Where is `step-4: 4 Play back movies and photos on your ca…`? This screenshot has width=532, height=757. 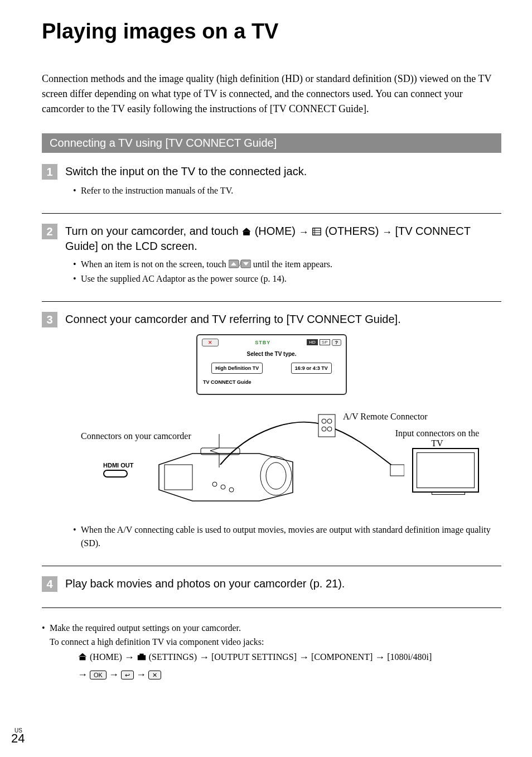
step-4: 4 Play back movies and photos on your ca… is located at coordinates (272, 588).